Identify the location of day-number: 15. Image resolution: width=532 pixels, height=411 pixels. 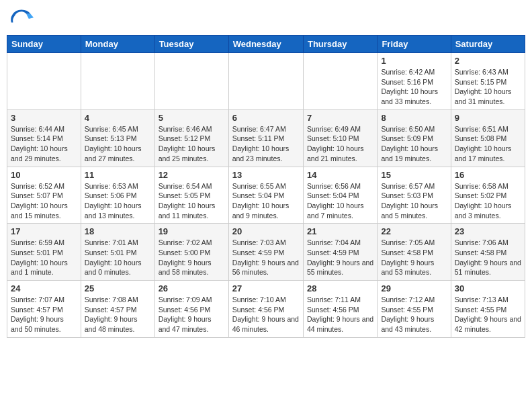
(414, 175).